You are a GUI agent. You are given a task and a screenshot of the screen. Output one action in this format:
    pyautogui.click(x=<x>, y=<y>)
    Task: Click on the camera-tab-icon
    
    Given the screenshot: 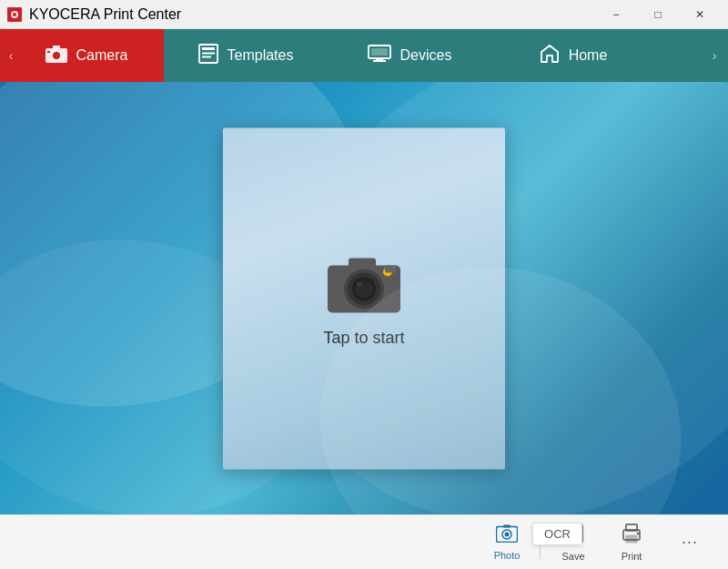 What is the action you would take?
    pyautogui.click(x=56, y=56)
    